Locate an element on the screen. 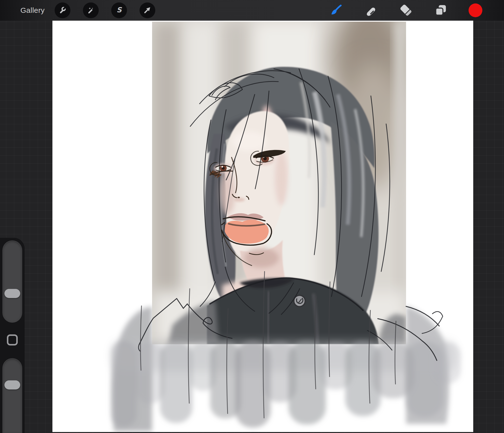 This screenshot has width=504, height=433. layers-icon is located at coordinates (441, 10).